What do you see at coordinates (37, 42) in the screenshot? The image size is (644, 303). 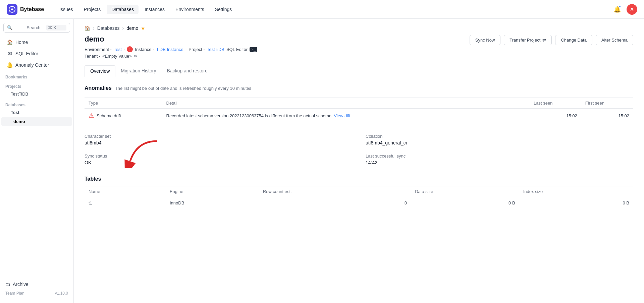 I see `sidebar-item-home: 🏠 Home` at bounding box center [37, 42].